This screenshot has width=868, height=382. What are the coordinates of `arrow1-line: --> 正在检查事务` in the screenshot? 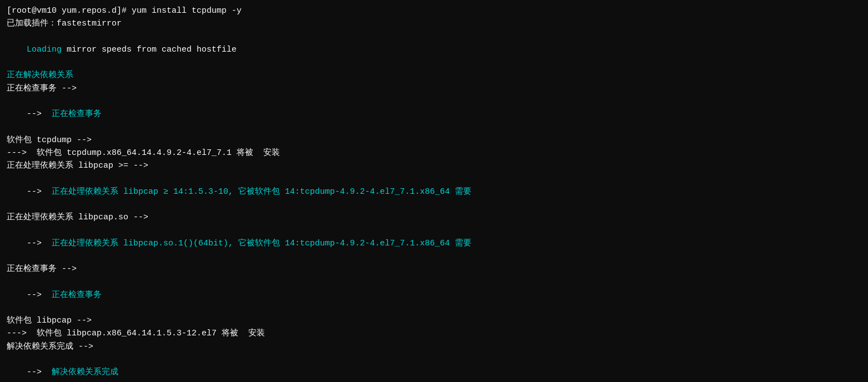 It's located at (434, 114).